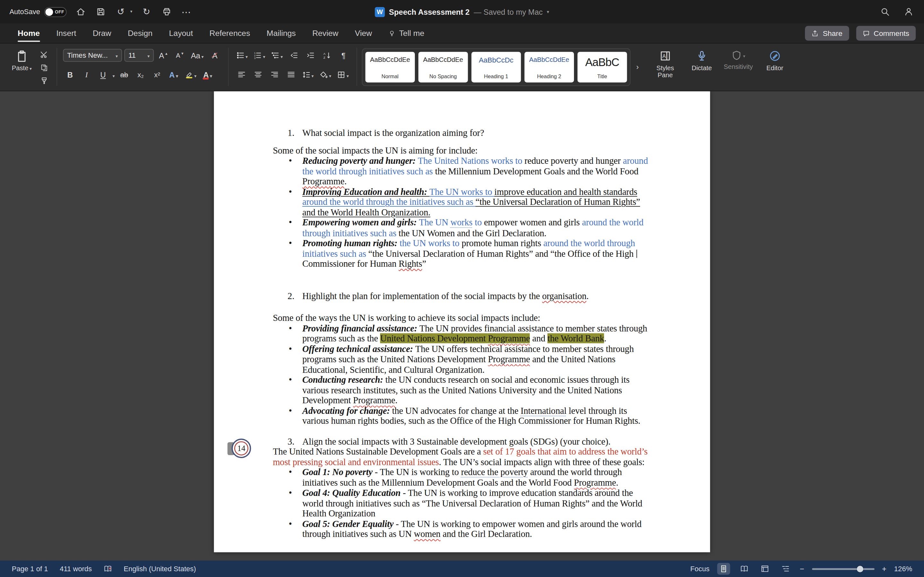  What do you see at coordinates (103, 75) in the screenshot?
I see `underline-button: U` at bounding box center [103, 75].